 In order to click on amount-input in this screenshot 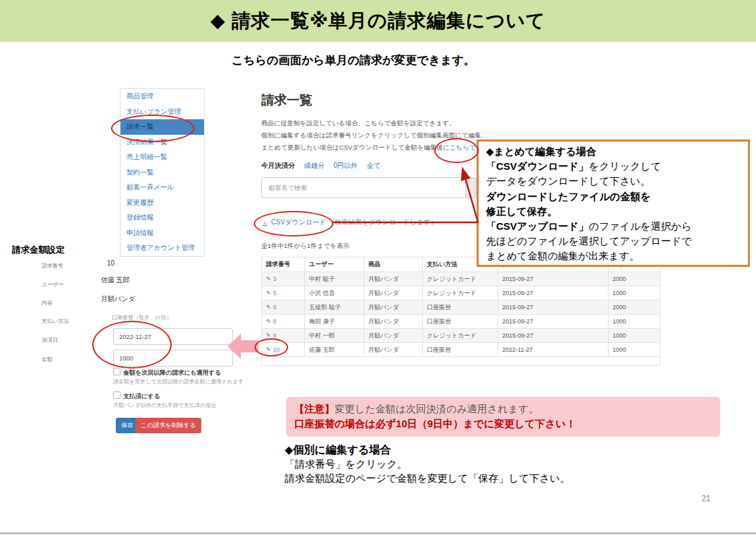, I will do `click(173, 358)`.